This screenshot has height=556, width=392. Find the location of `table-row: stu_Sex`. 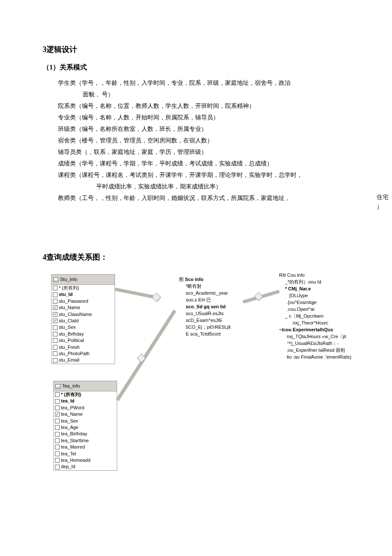

table-row: stu_Sex is located at coordinates (83, 327).